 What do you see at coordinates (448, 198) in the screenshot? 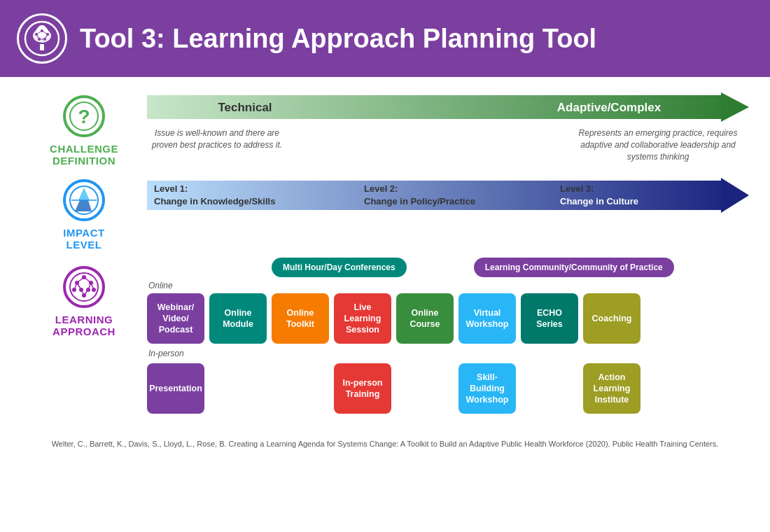
I see `impact-content: Level 1: Change in Knowledge/Skills Leve…` at bounding box center [448, 198].